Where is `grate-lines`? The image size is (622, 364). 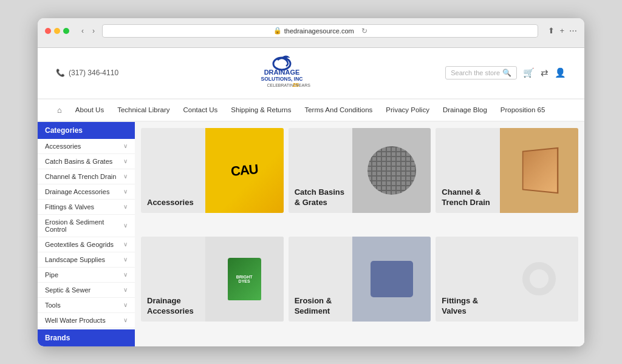
grate-lines is located at coordinates (392, 170).